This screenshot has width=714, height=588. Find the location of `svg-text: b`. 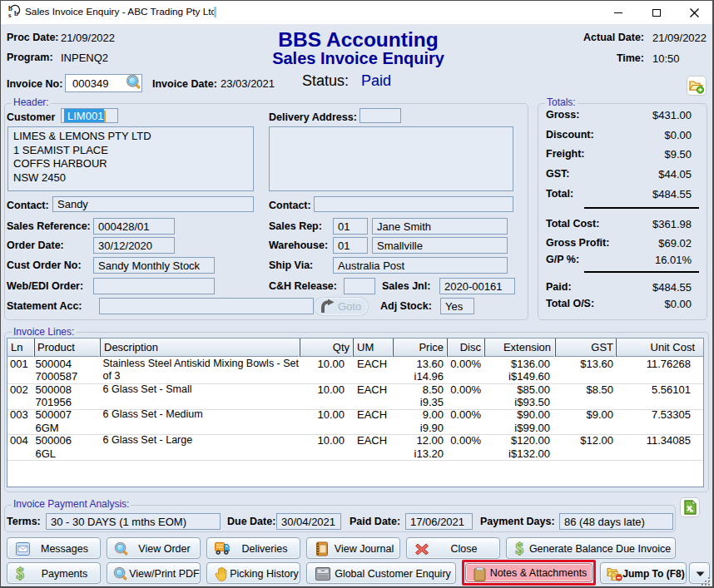

svg-text: b is located at coordinates (17, 13).